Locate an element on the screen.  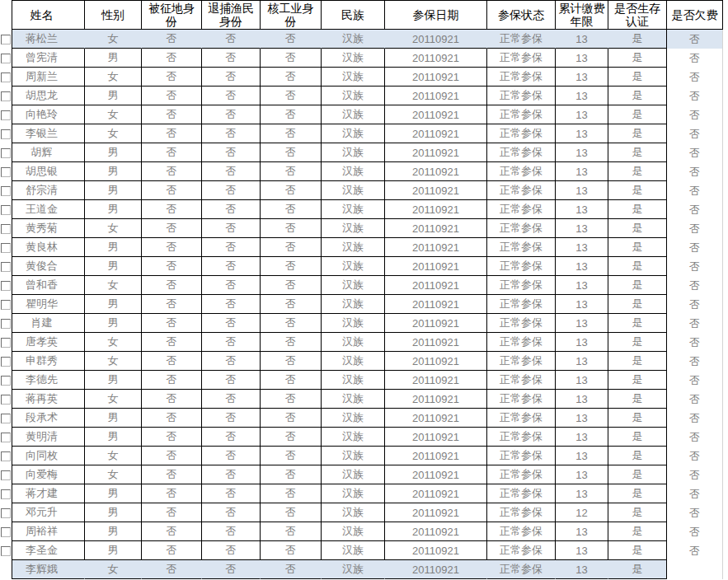
table-row: 黄明清男否否否汉族20110921正常参保13是否 is located at coordinates (361, 437).